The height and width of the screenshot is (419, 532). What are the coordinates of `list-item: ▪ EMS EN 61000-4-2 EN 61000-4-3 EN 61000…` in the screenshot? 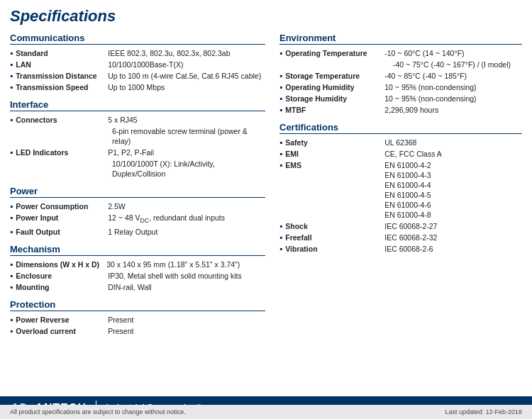 It's located at (401, 190).